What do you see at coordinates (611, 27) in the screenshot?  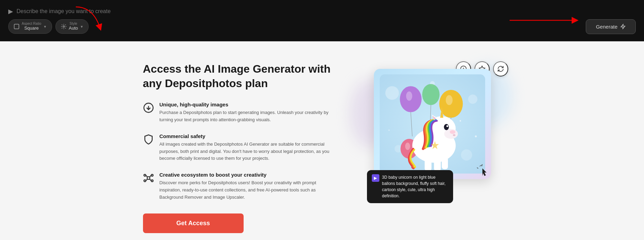 I see `generate-button: Generate` at bounding box center [611, 27].